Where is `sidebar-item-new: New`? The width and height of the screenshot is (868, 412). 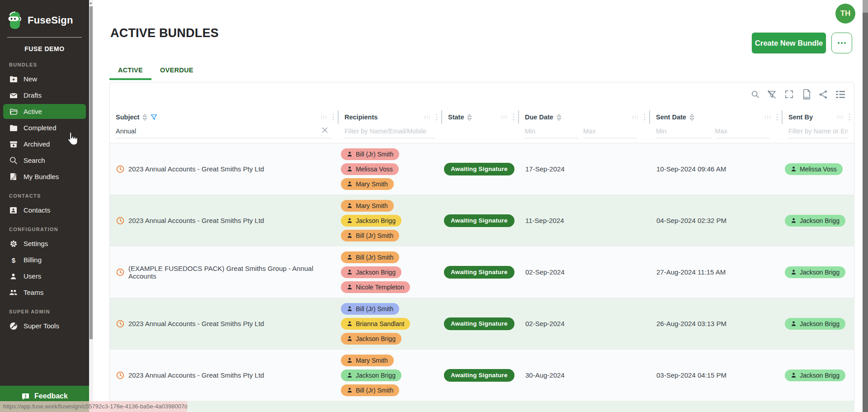 sidebar-item-new: New is located at coordinates (44, 79).